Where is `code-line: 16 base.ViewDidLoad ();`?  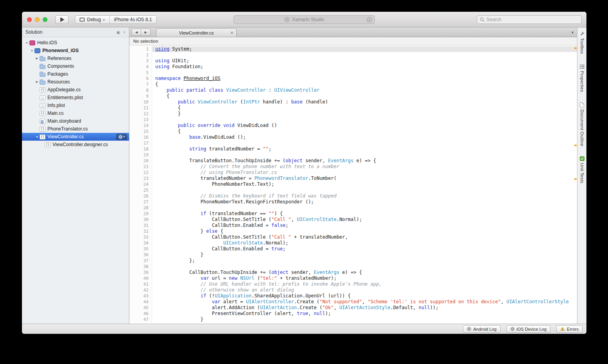
code-line: 16 base.ViewDidLoad (); is located at coordinates (353, 137).